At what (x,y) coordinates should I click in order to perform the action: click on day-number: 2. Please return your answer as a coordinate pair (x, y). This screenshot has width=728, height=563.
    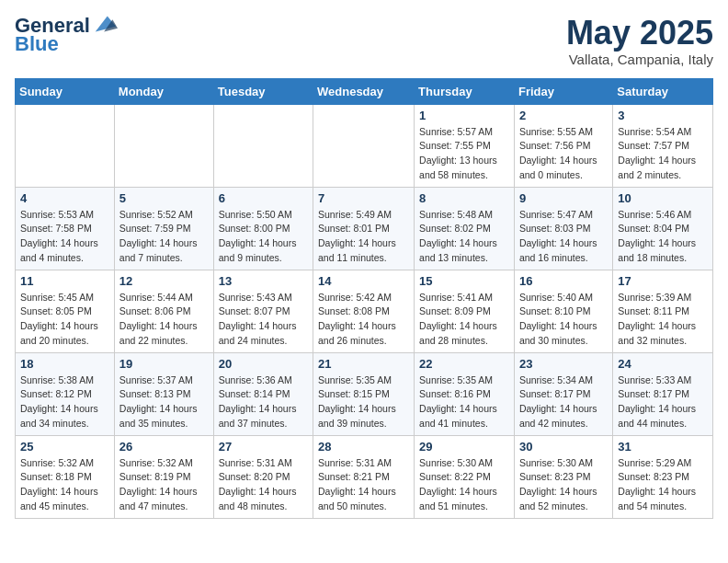
    Looking at the image, I should click on (563, 116).